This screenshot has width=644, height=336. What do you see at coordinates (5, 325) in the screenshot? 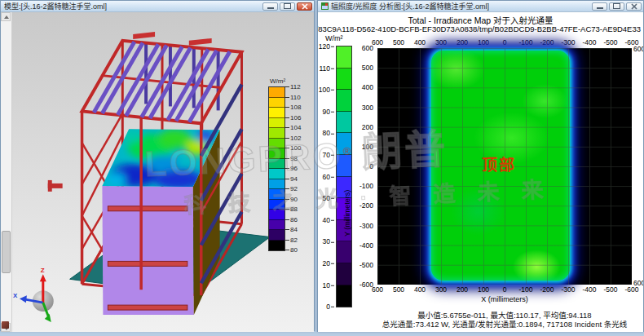
I see `corner-status-icon` at bounding box center [5, 325].